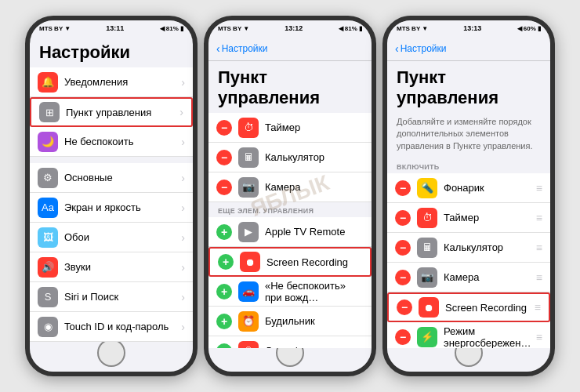 This screenshot has height=392, width=580. What do you see at coordinates (122, 177) in the screenshot?
I see `item-label: Основные` at bounding box center [122, 177].